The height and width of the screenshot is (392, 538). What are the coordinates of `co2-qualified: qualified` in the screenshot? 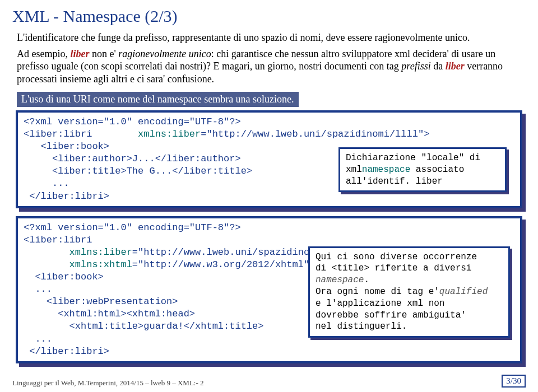 It's located at (463, 292).